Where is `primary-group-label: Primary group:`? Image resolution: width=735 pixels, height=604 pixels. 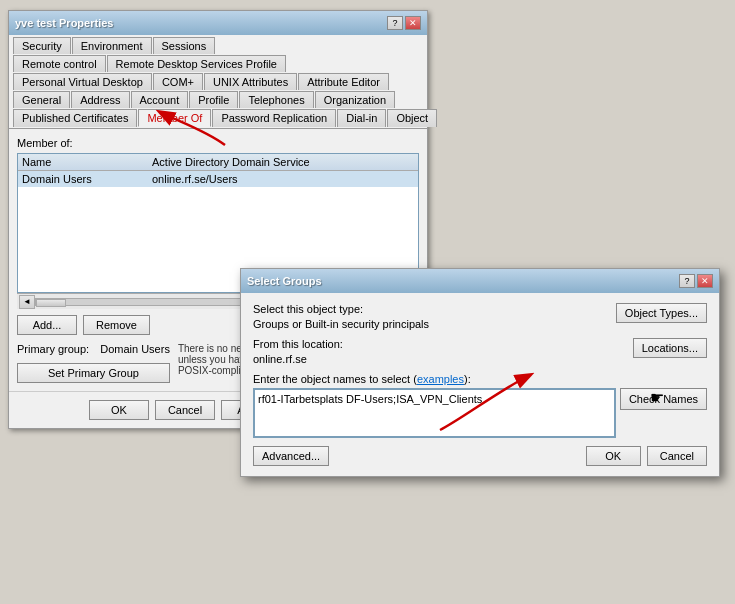 primary-group-label: Primary group: is located at coordinates (53, 349).